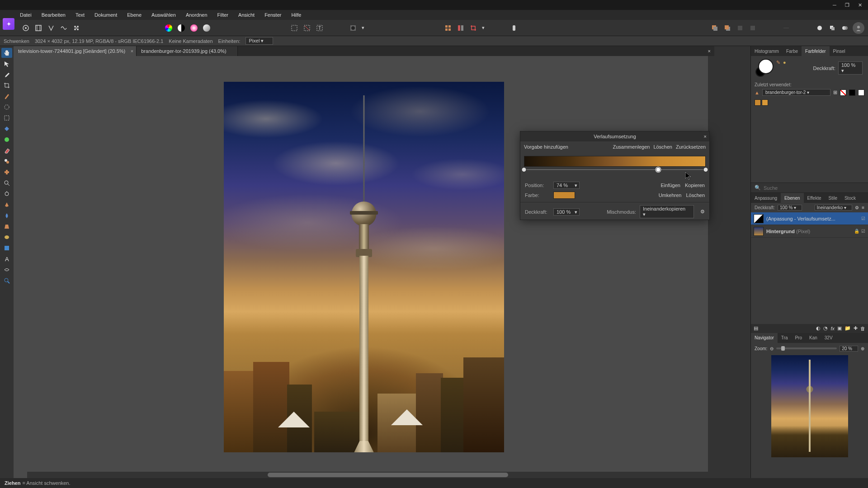  Describe the element at coordinates (246, 15) in the screenshot. I see `menu-ansicht: Ansicht` at that location.